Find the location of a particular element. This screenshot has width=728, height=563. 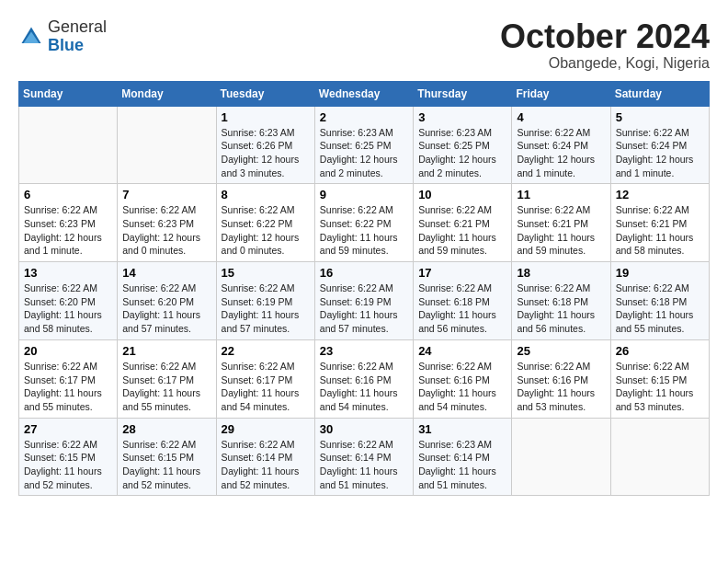

title-block: October 2024 Obangede, Kogi, Nigeria is located at coordinates (605, 45).